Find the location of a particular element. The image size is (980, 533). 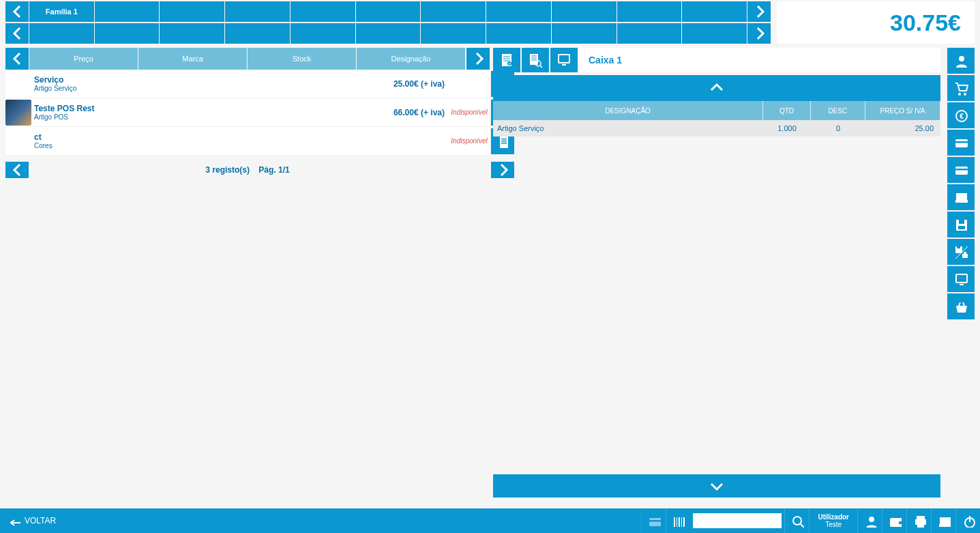

column-header: Designação is located at coordinates (411, 59).